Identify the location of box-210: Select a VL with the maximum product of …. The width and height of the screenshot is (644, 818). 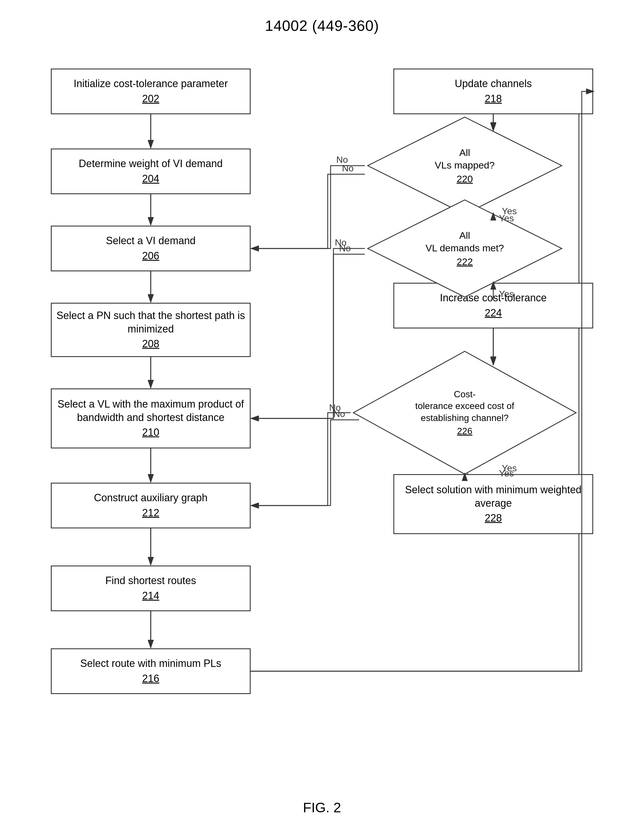
(151, 418).